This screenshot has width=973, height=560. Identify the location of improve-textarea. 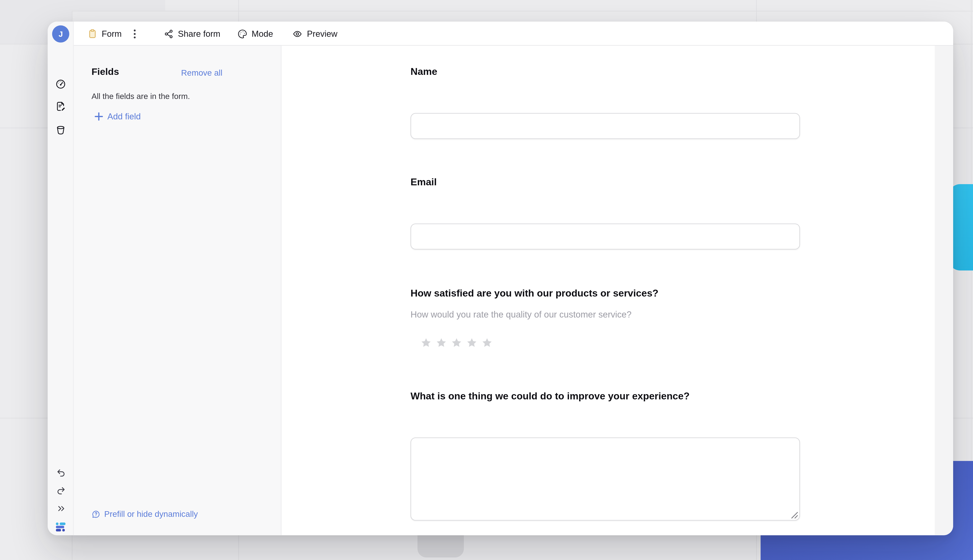
(605, 479).